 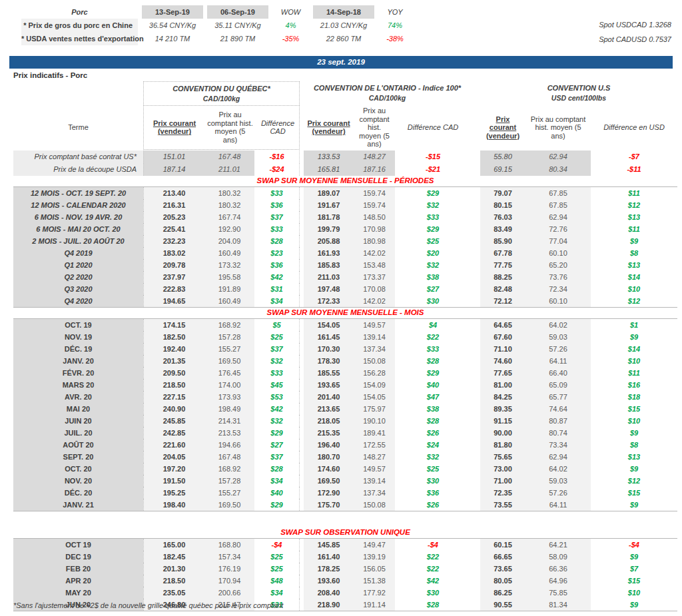 I want to click on price-cell: 187.14, so click(x=174, y=169).